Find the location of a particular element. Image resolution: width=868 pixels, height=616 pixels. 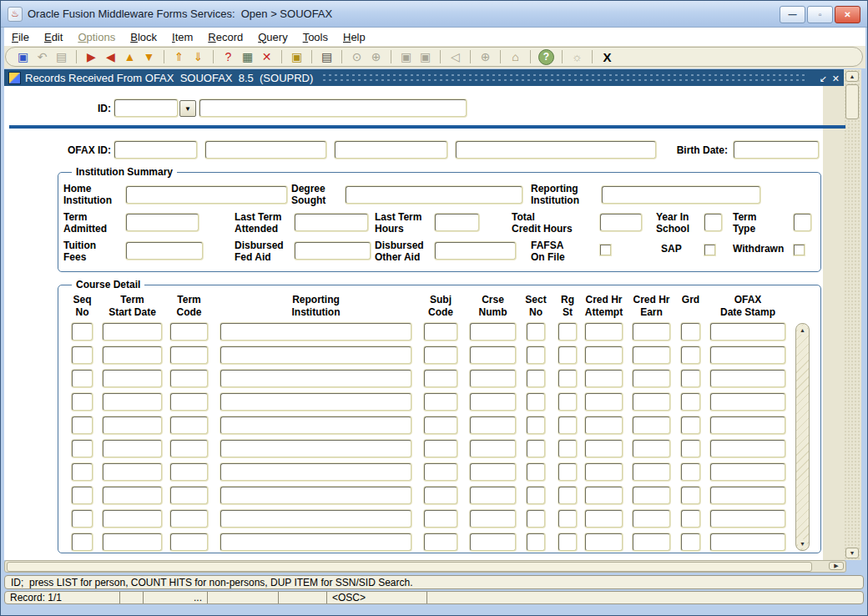

menu-tools: Tools is located at coordinates (315, 37).